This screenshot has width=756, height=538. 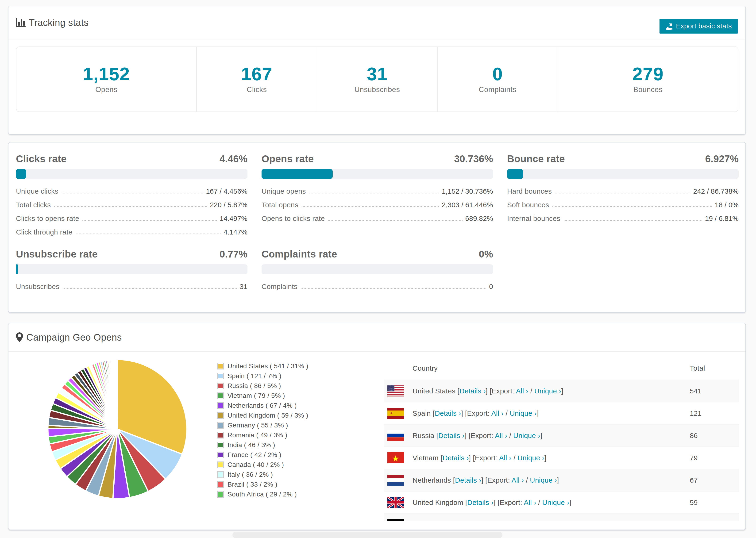 What do you see at coordinates (57, 254) in the screenshot?
I see `rate-title: Unsubscribe rate` at bounding box center [57, 254].